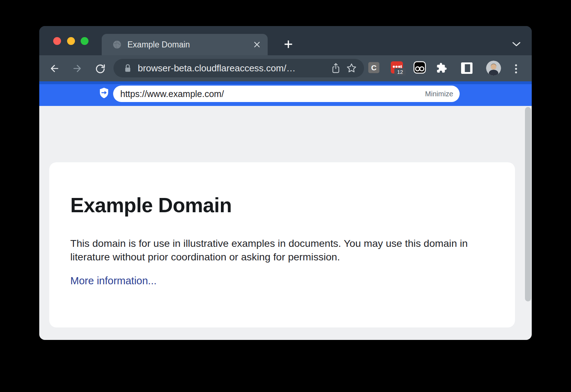 The image size is (571, 392). I want to click on tab-example-domain: Example Domain, so click(185, 45).